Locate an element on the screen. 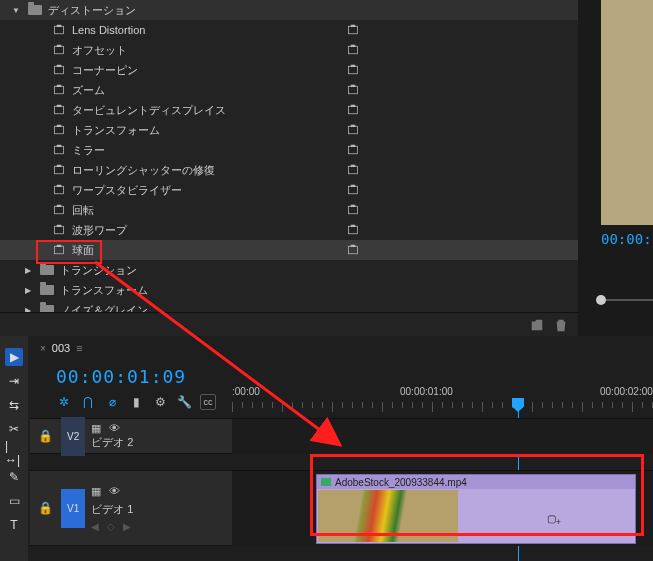  effect-label: 回転 is located at coordinates (83, 210).